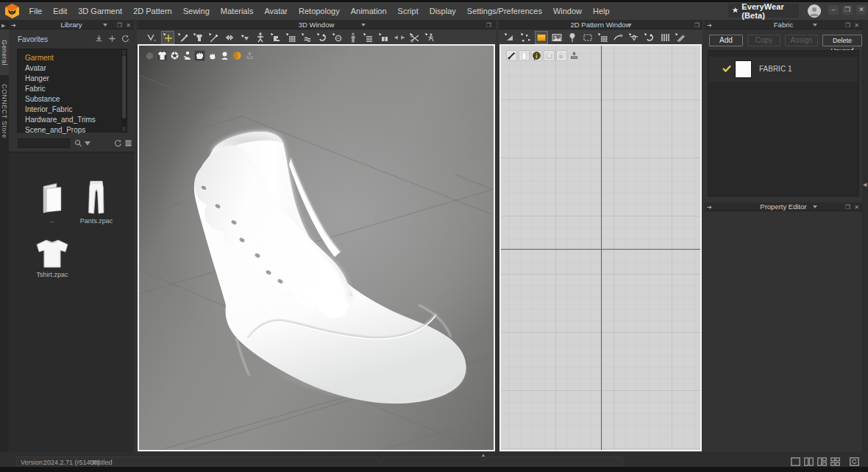  Describe the element at coordinates (196, 11) in the screenshot. I see `menu-sewing: Sewing` at that location.